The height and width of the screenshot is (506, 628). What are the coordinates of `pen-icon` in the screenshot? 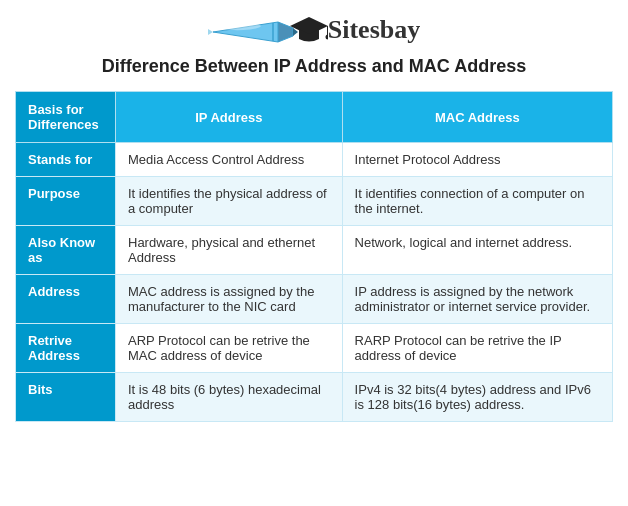 It's located at (253, 32).